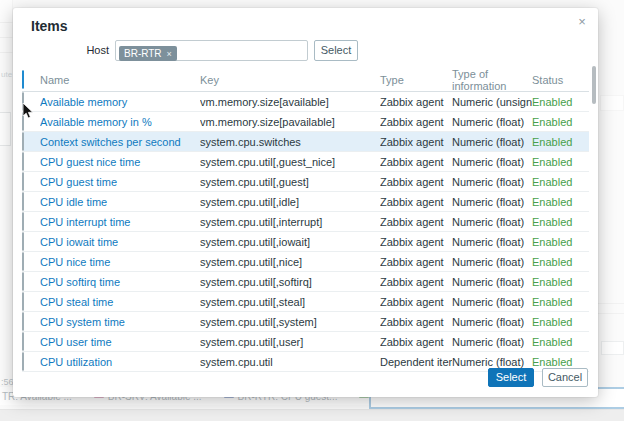 This screenshot has height=421, width=624. I want to click on item-key: system.cpu.switches, so click(290, 142).